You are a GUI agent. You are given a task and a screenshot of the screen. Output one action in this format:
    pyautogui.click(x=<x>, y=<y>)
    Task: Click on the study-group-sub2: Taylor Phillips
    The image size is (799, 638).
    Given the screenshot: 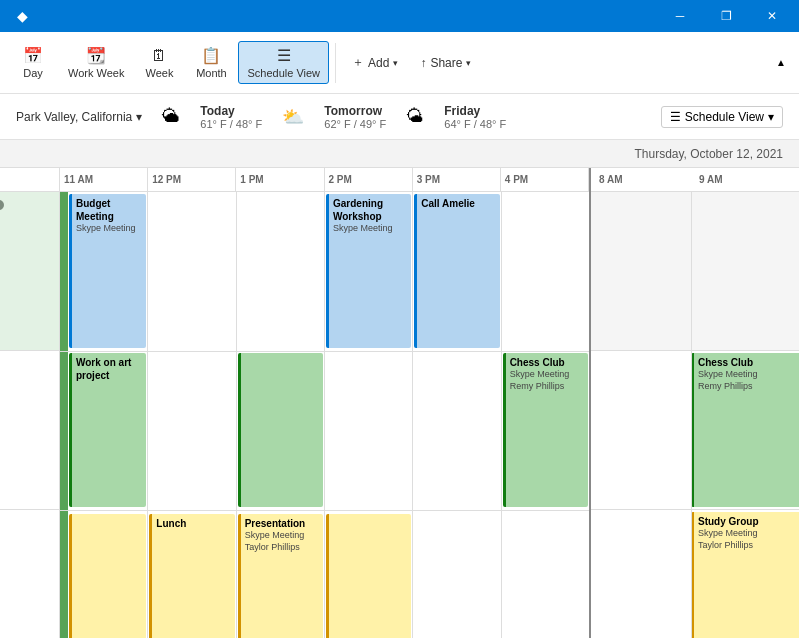 What is the action you would take?
    pyautogui.click(x=748, y=546)
    